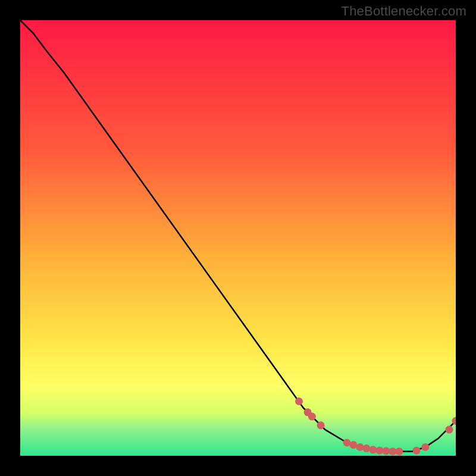  I want to click on watermark-text: TheBottlenecker.com, so click(404, 11).